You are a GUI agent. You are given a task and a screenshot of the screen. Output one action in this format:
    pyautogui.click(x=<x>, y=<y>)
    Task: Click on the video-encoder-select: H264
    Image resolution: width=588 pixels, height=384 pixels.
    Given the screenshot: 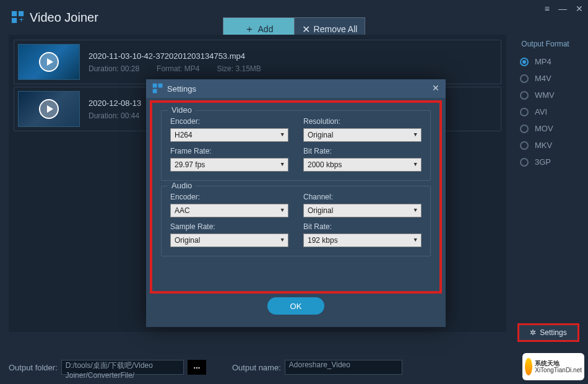 What is the action you would take?
    pyautogui.click(x=229, y=135)
    